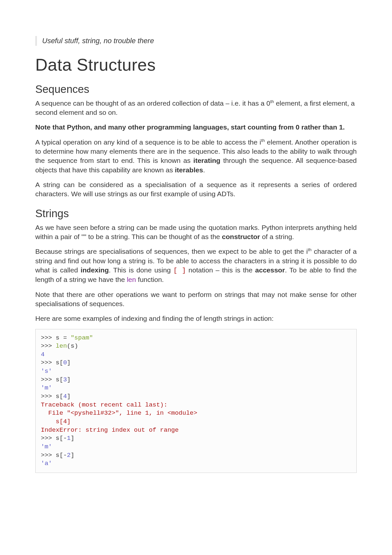 This screenshot has height=555, width=392. Describe the element at coordinates (196, 156) in the screenshot. I see `sequences-paragraph-2: A typical operation on any kind of a seq…` at that location.